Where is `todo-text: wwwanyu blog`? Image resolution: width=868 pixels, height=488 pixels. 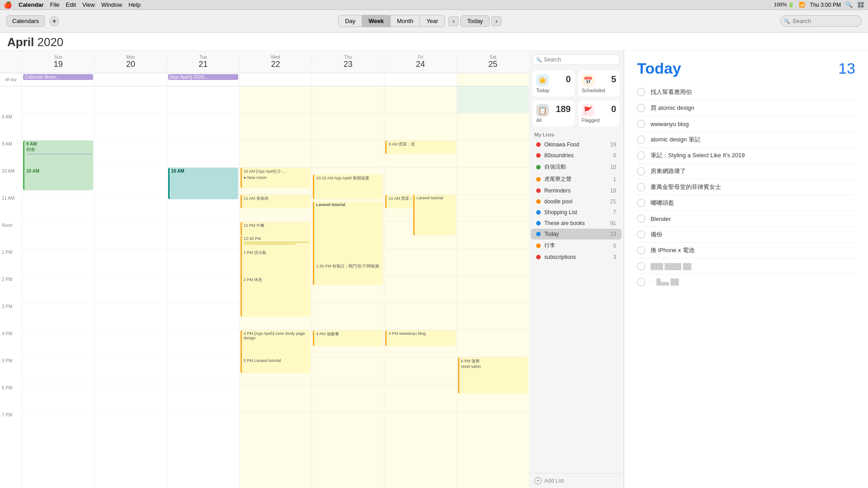
todo-text: wwwanyu blog is located at coordinates (670, 124).